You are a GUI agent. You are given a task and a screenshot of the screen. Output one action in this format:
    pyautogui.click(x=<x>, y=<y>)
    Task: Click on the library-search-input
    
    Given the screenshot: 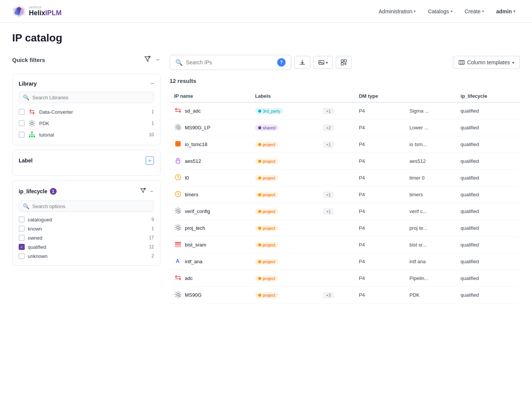 What is the action you would take?
    pyautogui.click(x=91, y=97)
    